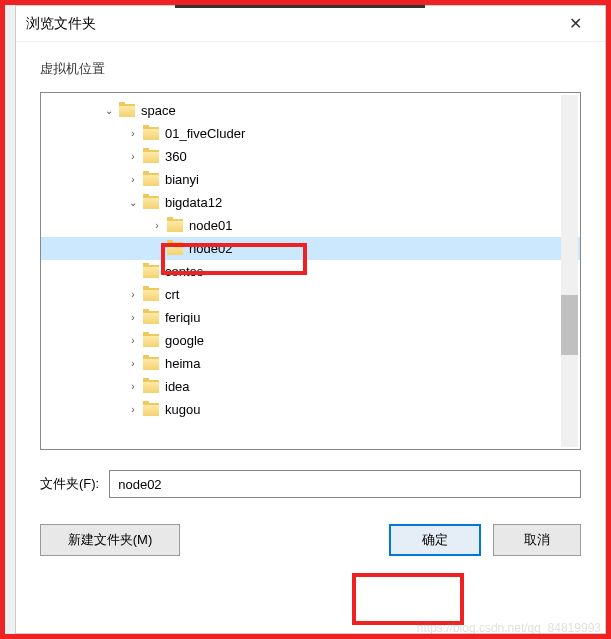  I want to click on tree-item: › crt, so click(310, 294).